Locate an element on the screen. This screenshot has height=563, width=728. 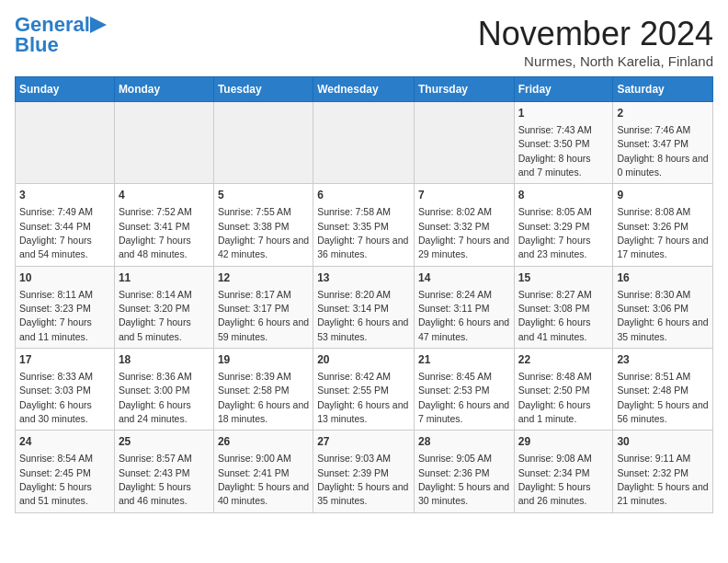
day-info: Sunrise: 8:33 AM Sunset: 3:03 PM Dayligh… is located at coordinates (56, 397).